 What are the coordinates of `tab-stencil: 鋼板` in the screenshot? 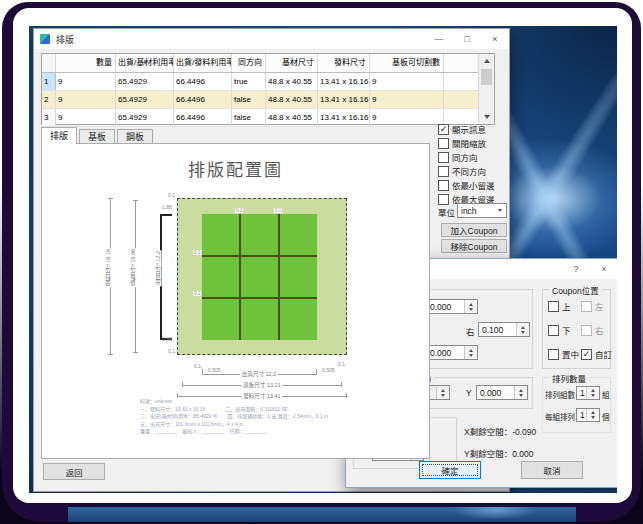 It's located at (135, 136).